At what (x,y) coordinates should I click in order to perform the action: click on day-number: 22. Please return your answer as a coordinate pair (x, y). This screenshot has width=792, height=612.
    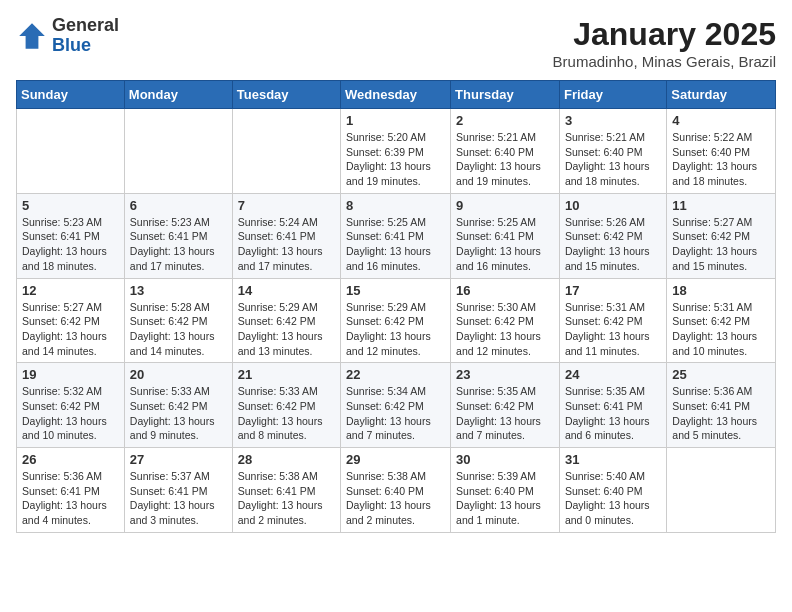
    Looking at the image, I should click on (396, 374).